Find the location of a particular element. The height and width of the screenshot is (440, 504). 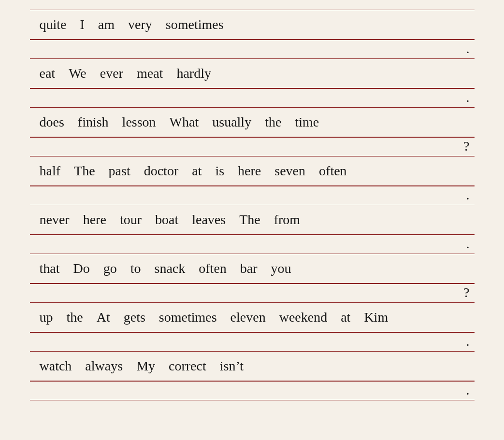

word-6-2: go is located at coordinates (110, 269).